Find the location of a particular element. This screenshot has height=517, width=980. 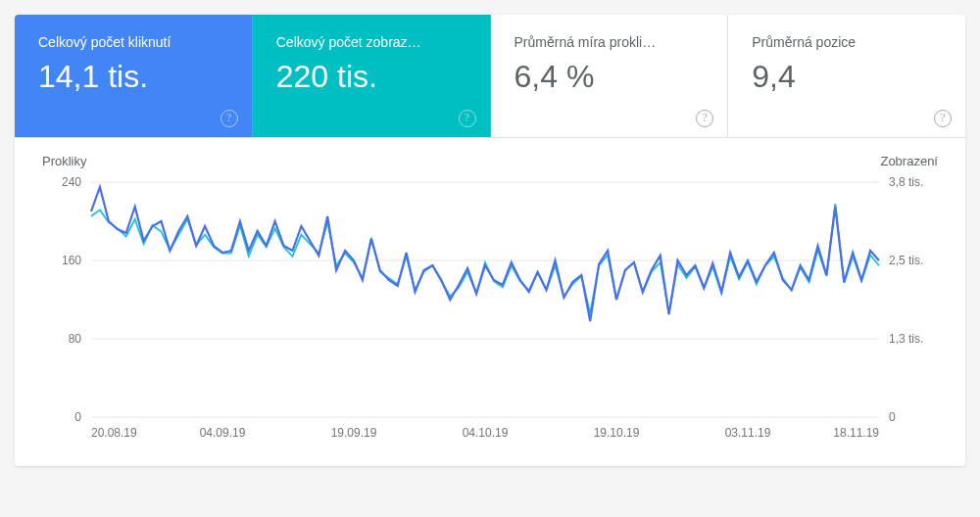

svg-text: 1,3 tis. is located at coordinates (906, 339).